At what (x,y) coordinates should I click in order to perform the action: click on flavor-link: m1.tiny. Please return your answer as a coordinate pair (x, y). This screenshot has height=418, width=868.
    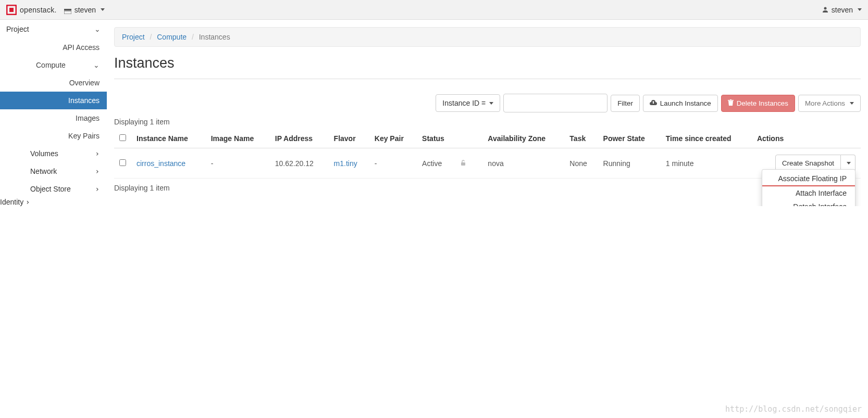
    Looking at the image, I should click on (346, 163).